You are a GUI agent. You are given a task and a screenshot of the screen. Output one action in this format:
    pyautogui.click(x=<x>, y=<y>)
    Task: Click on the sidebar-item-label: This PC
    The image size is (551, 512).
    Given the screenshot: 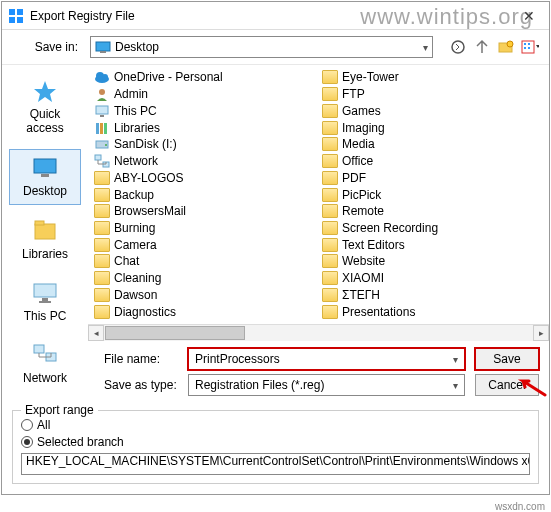 What is the action you would take?
    pyautogui.click(x=46, y=316)
    